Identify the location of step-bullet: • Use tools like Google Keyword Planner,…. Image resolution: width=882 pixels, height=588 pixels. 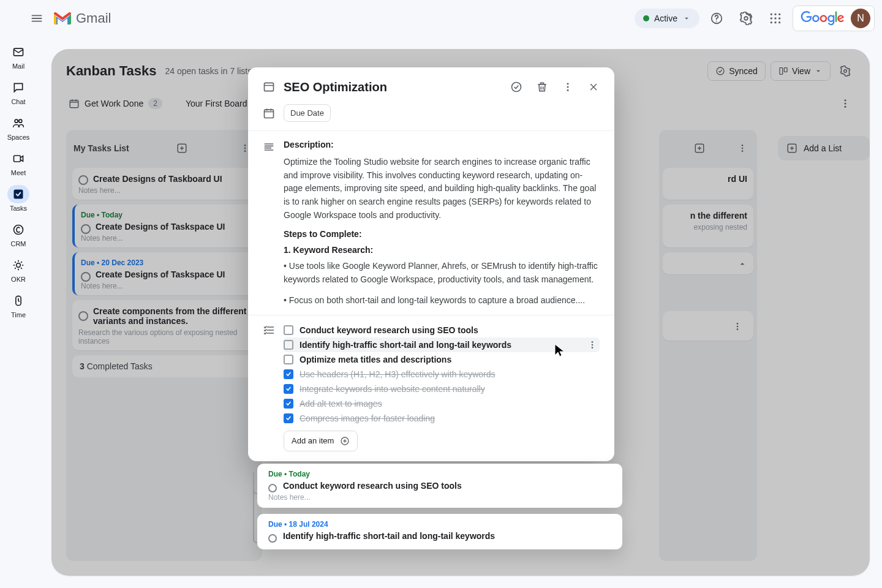
(442, 273).